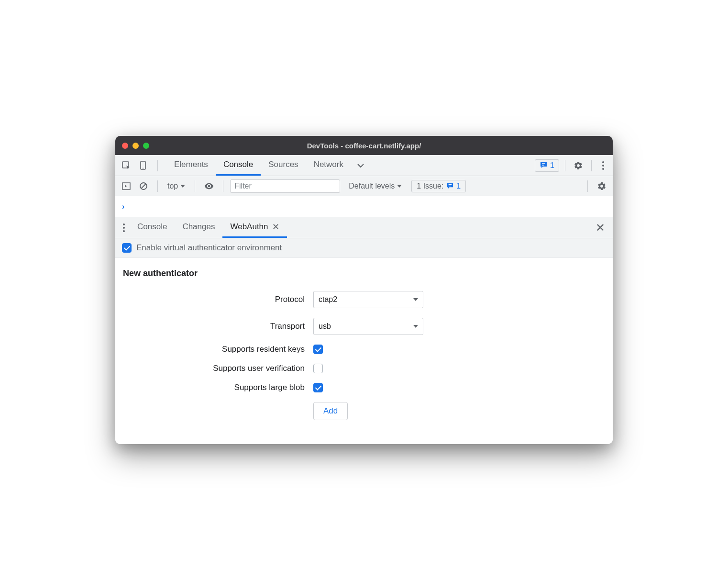 The image size is (728, 580). Describe the element at coordinates (123, 207) in the screenshot. I see `prompt-chevron-icon: ›` at that location.